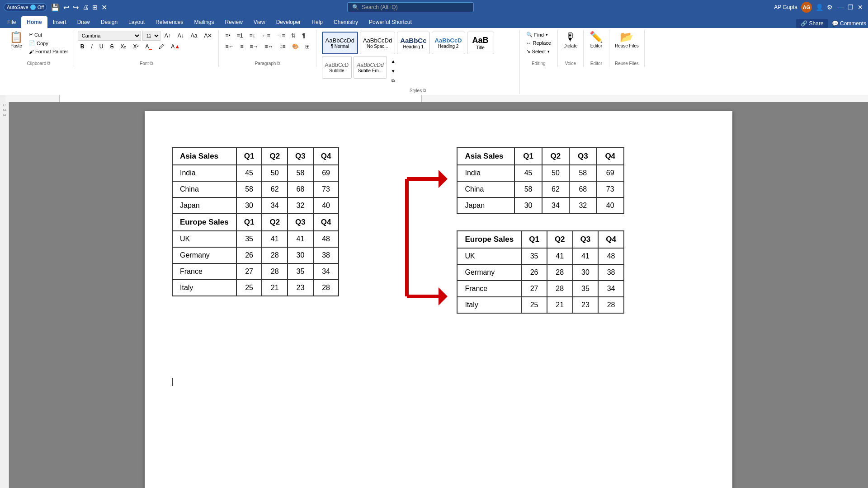 The width and height of the screenshot is (868, 488). Describe the element at coordinates (194, 36) in the screenshot. I see `change-case-button: Aa` at that location.